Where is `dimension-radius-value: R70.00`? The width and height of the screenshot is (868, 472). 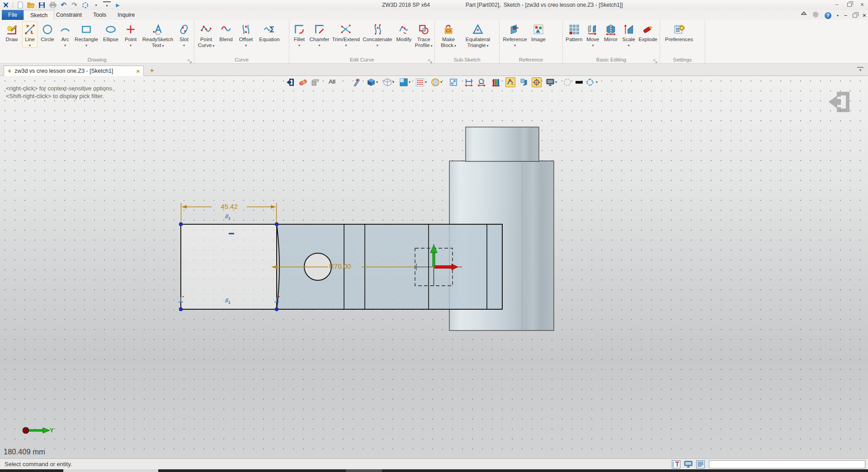 dimension-radius-value: R70.00 is located at coordinates (340, 266).